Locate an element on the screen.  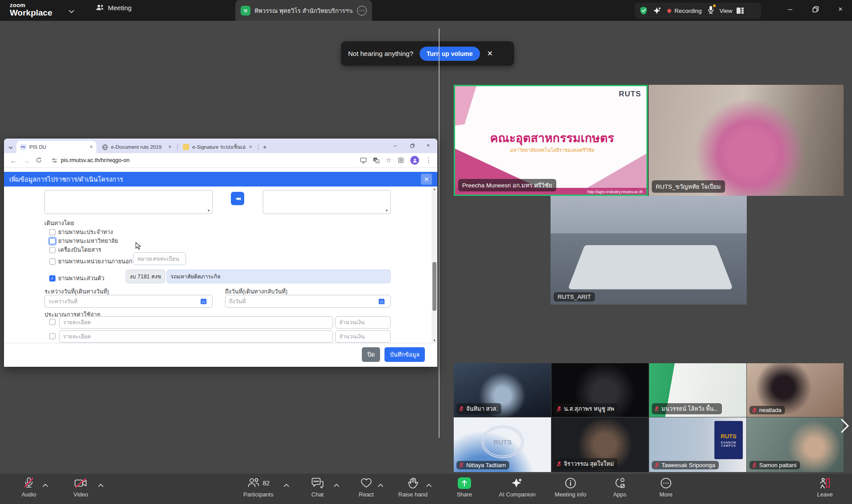
tab-session: ท ทิพวรรณ พุทธวิโร สำนักวิทยบริการฯ's ⋯ is located at coordinates (304, 11).